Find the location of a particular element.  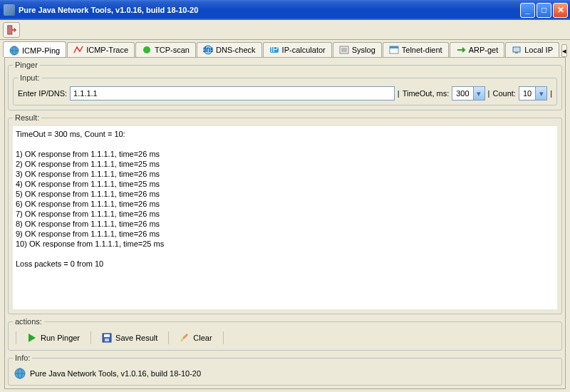

toolbar is located at coordinates (285, 30).